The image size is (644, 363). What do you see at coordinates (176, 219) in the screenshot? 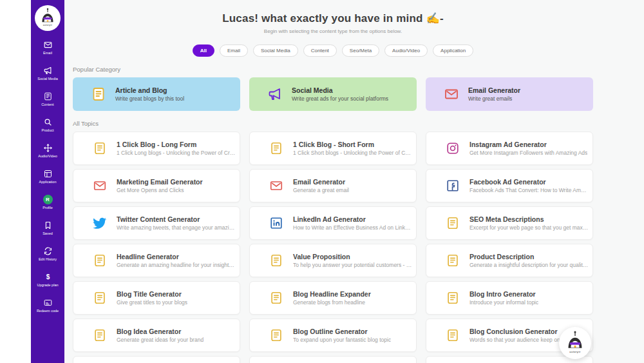
I see `topic-card-title: Twitter Content Generator` at bounding box center [176, 219].